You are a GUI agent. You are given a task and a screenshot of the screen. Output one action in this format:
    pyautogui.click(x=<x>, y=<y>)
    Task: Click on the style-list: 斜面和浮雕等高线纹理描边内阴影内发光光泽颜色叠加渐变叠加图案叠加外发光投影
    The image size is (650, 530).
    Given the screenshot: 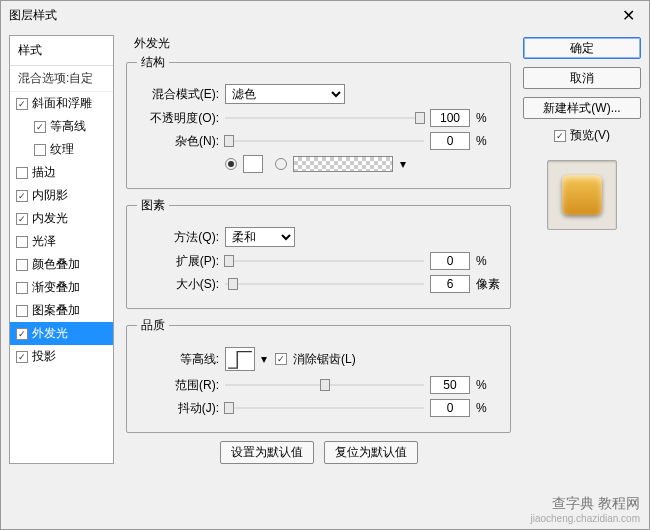 What is the action you would take?
    pyautogui.click(x=62, y=230)
    